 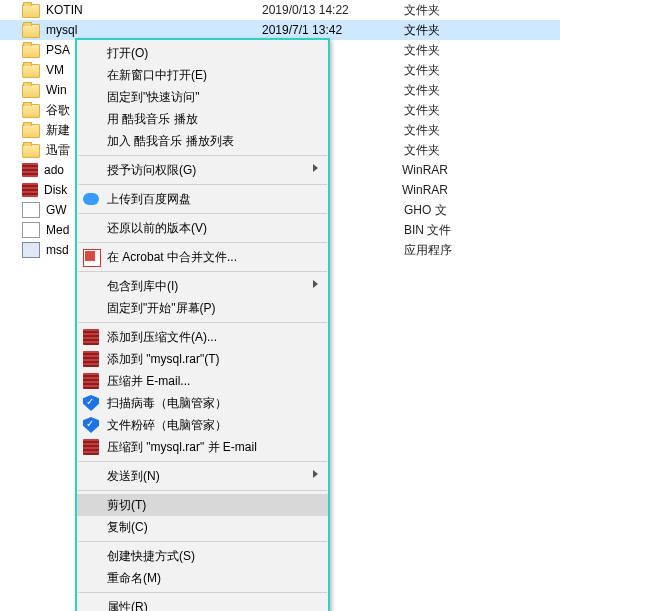 What do you see at coordinates (202, 337) in the screenshot?
I see `menu-add-to-archive: 添加到压缩文件(A)...` at bounding box center [202, 337].